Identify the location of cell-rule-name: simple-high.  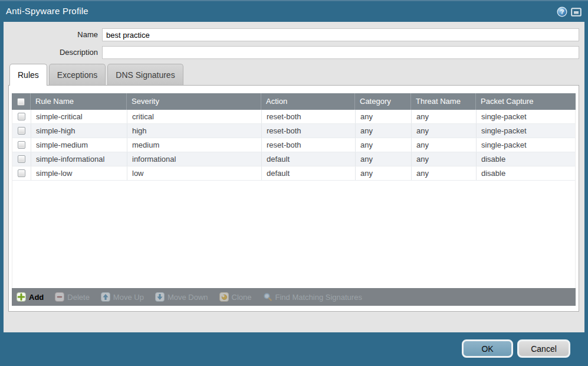
(79, 131).